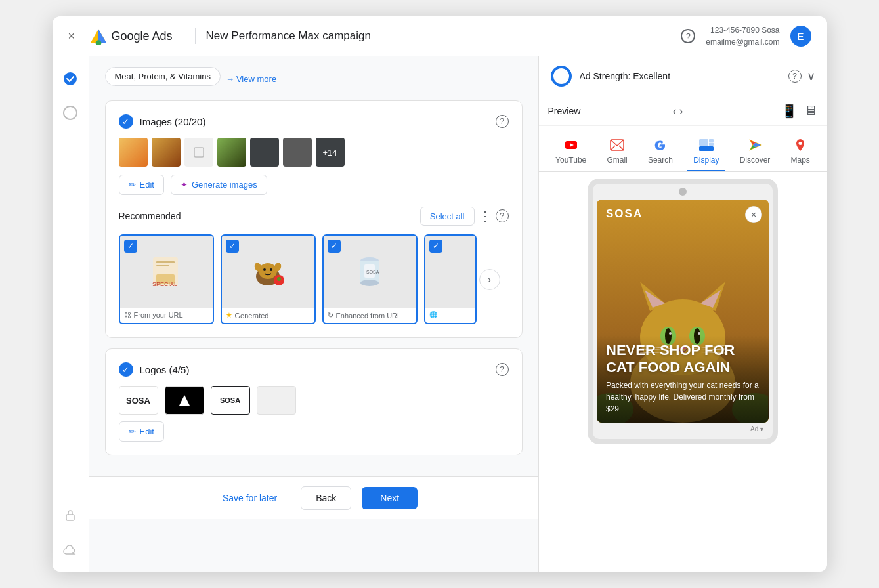 This screenshot has height=588, width=879. I want to click on image-card-4: ✓ 🌐, so click(450, 280).